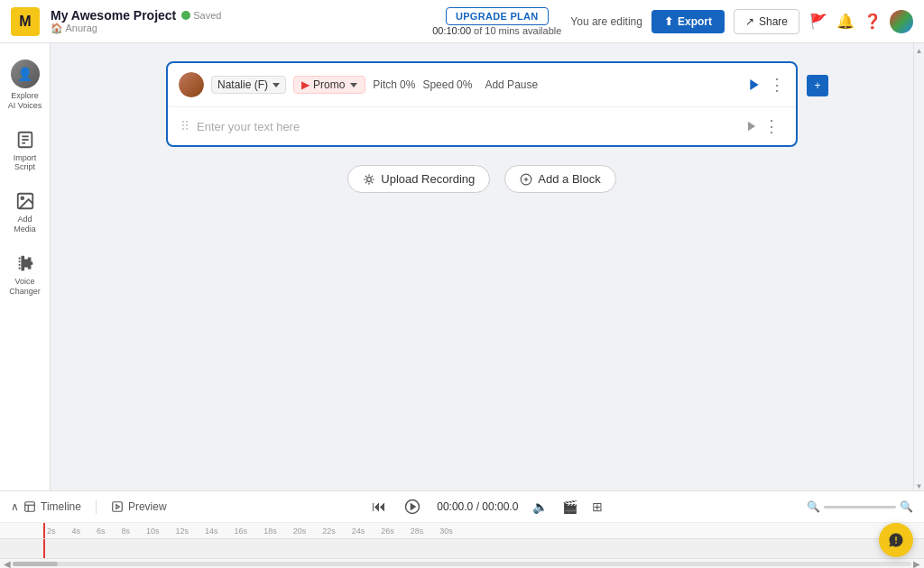 This screenshot has width=924, height=568. Describe the element at coordinates (25, 213) in the screenshot. I see `sidebar-item-add-media: Add Media` at that location.